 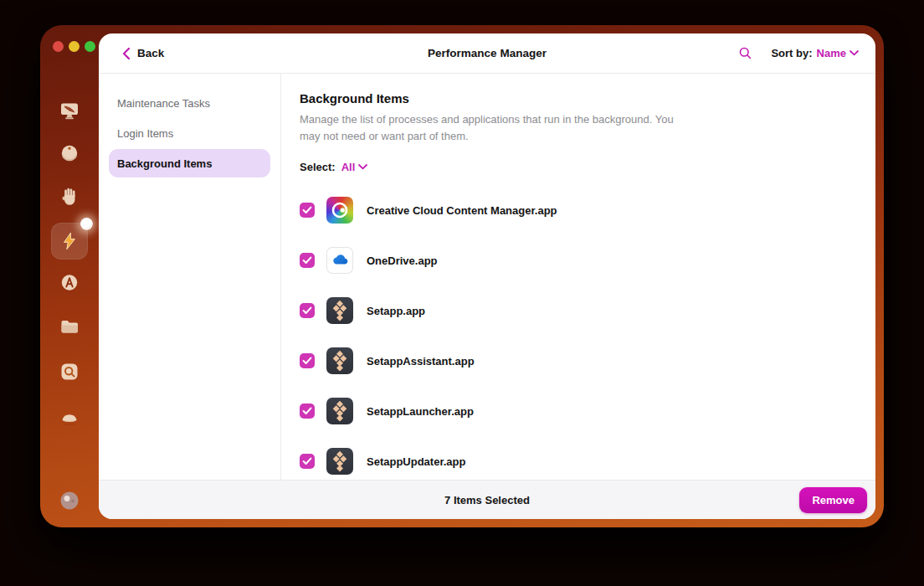 What do you see at coordinates (487, 54) in the screenshot?
I see `header: Back Performance Manager Sort by: Name` at bounding box center [487, 54].